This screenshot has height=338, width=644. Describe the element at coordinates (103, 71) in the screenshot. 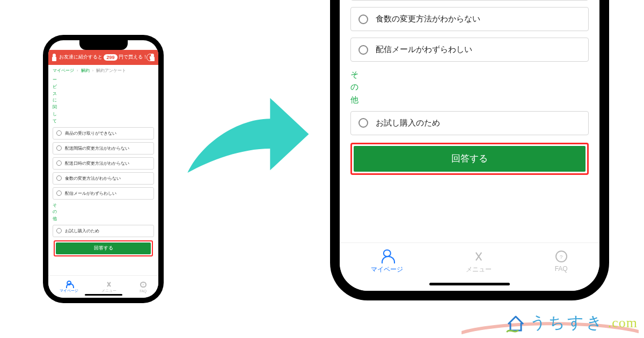

I see `breadcrumb: マイページ › 解約 › 解約アンケート` at that location.